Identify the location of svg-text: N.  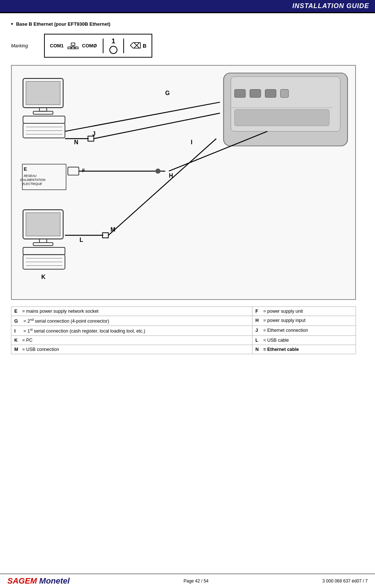
(76, 142).